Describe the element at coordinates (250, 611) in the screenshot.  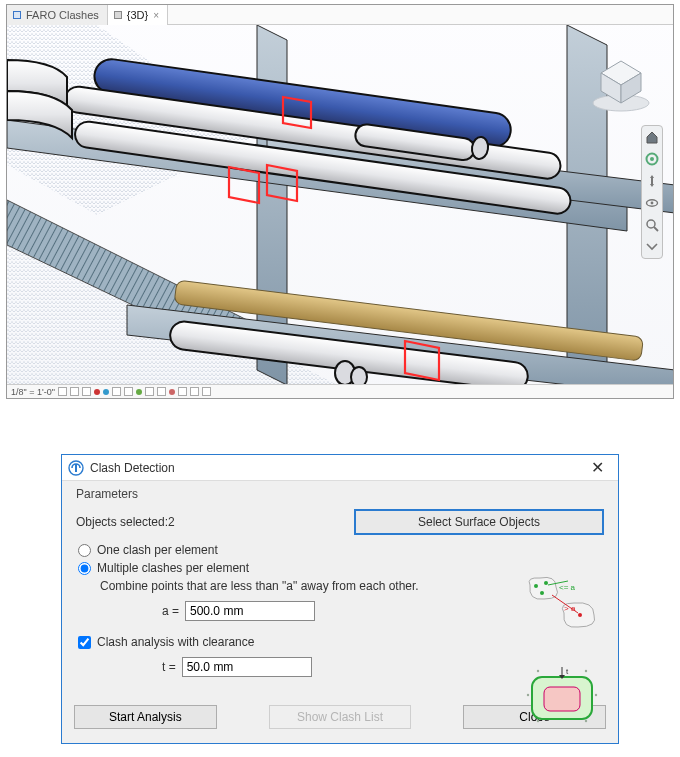
I see `param-a-input` at that location.